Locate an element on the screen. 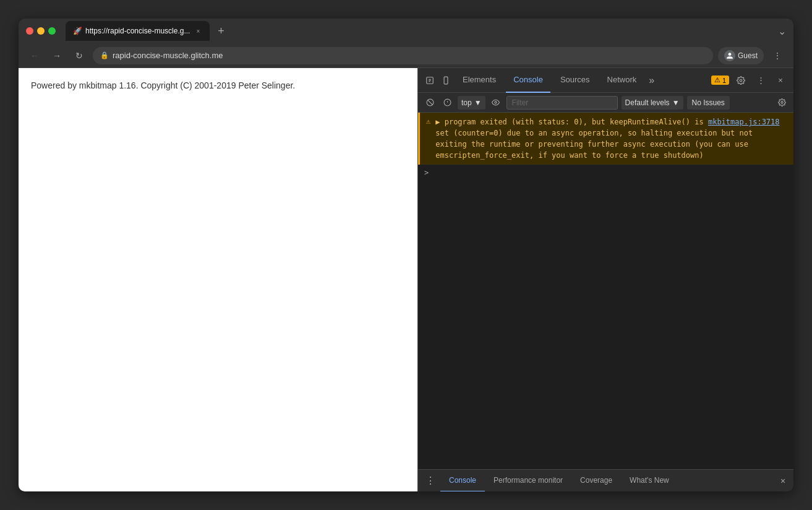 The height and width of the screenshot is (510, 812). more-icon: ⋮ is located at coordinates (761, 80).